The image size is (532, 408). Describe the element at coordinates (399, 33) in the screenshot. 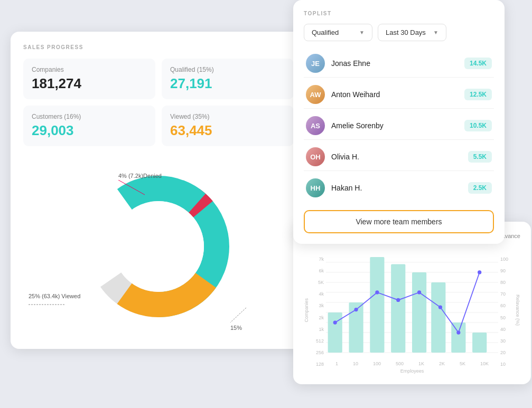

I see `toplist-filters: Qualified ▼ Last 30 Days ▼` at that location.